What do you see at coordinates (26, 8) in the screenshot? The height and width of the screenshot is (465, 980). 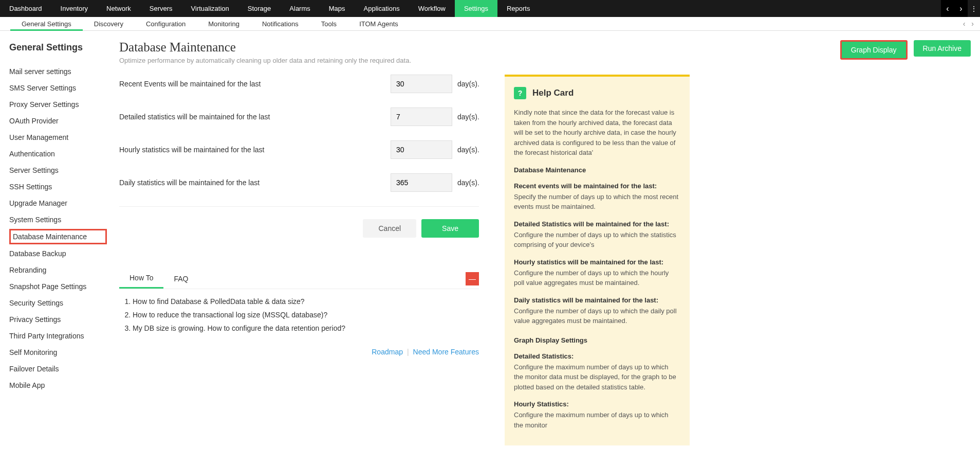 I see `top-nav-dashboard: Dashboard` at bounding box center [26, 8].